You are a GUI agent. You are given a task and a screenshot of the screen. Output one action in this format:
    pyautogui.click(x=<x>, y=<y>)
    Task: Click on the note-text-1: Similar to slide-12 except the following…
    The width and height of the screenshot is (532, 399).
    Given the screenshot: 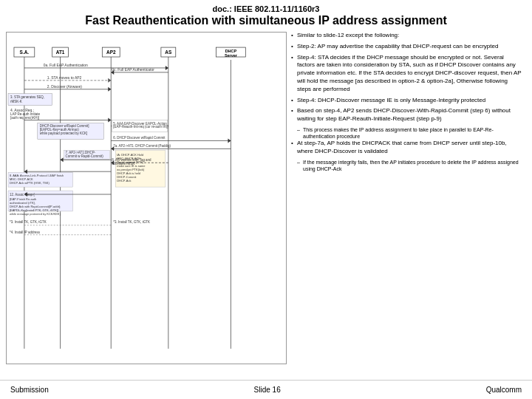 What is the action you would take?
    pyautogui.click(x=409, y=35)
    